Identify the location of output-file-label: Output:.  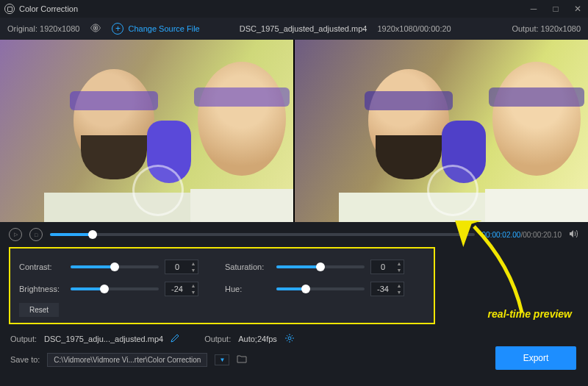
(24, 339).